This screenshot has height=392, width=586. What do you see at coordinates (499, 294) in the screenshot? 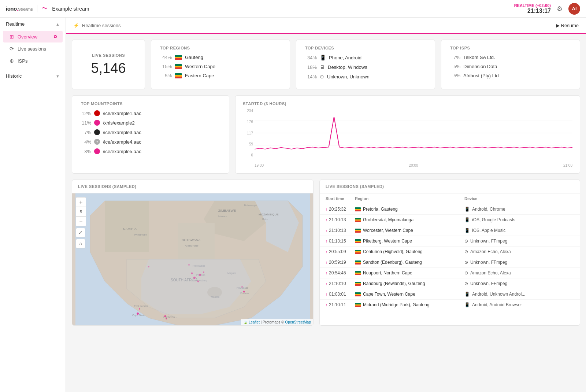
I see `row-device: Android, Unknown Androi...` at bounding box center [499, 294].